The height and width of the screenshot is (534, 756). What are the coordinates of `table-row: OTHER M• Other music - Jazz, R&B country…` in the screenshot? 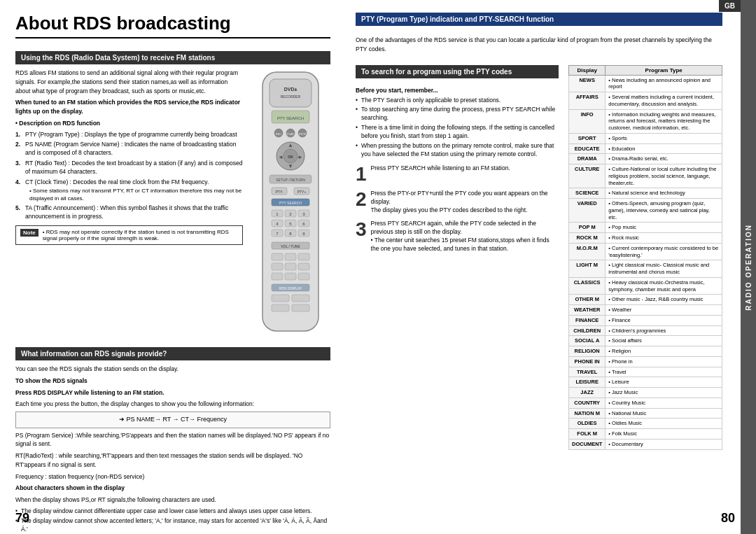 It's located at (645, 300).